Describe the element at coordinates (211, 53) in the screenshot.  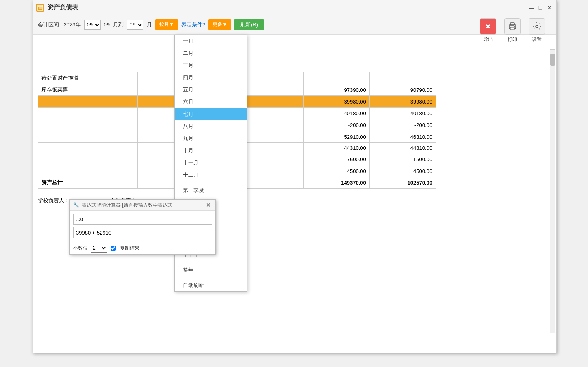
I see `dropdown-item-feb: 二月` at that location.